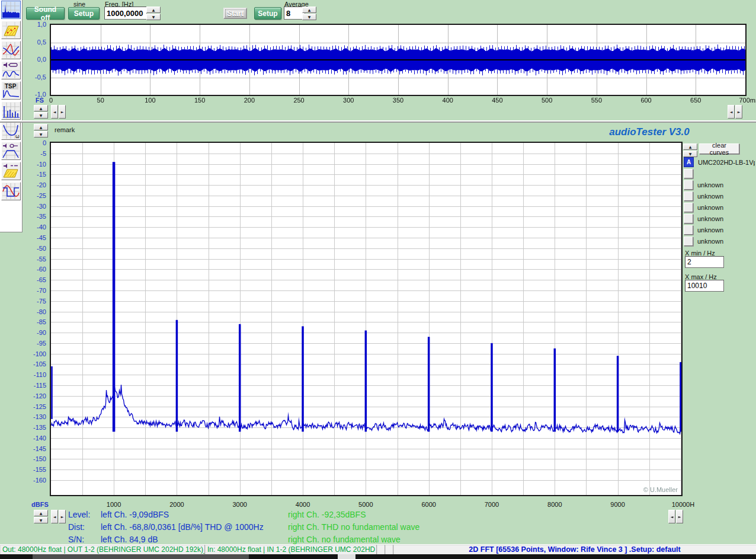 The height and width of the screenshot is (559, 756). Describe the element at coordinates (672, 517) in the screenshot. I see `fft-scroll-left-button2: ◄` at that location.